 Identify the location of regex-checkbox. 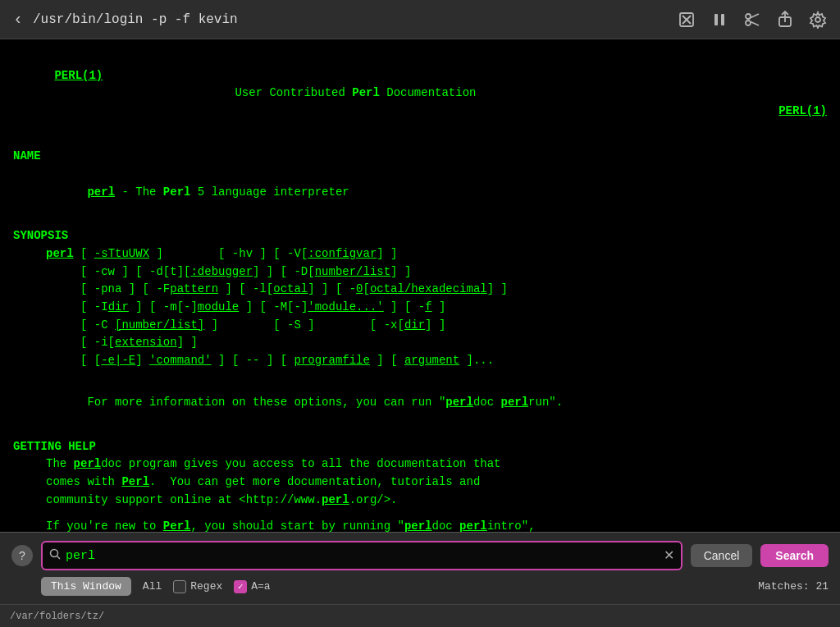
(180, 587).